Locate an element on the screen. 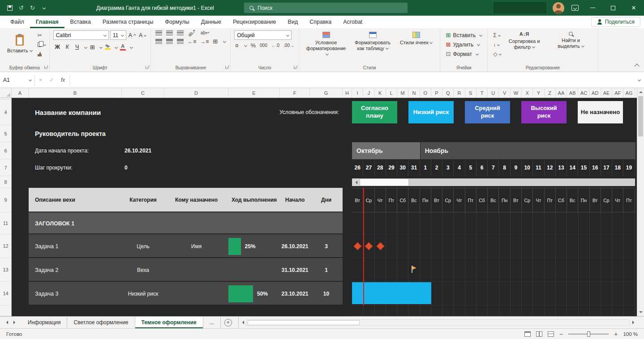 The height and width of the screenshot is (339, 644). name-box: A1 is located at coordinates (17, 80).